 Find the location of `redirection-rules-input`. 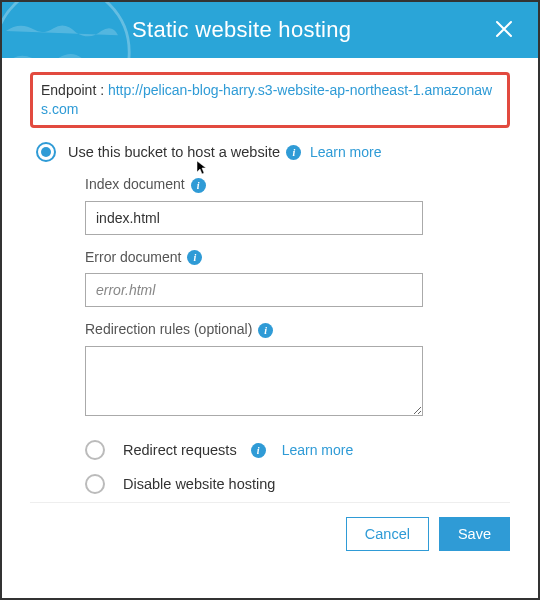

redirection-rules-input is located at coordinates (254, 381).